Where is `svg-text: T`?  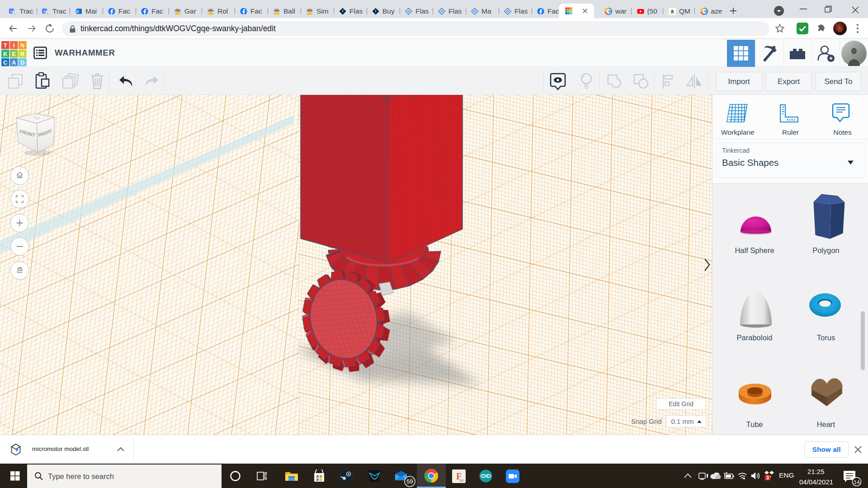
svg-text: T is located at coordinates (5, 45).